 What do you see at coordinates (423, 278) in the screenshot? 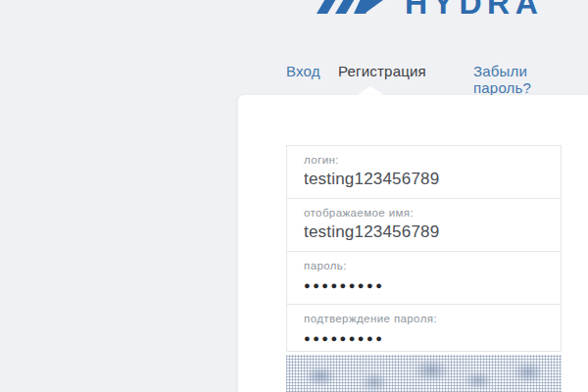
I see `password-field-row: пароль:` at bounding box center [423, 278].